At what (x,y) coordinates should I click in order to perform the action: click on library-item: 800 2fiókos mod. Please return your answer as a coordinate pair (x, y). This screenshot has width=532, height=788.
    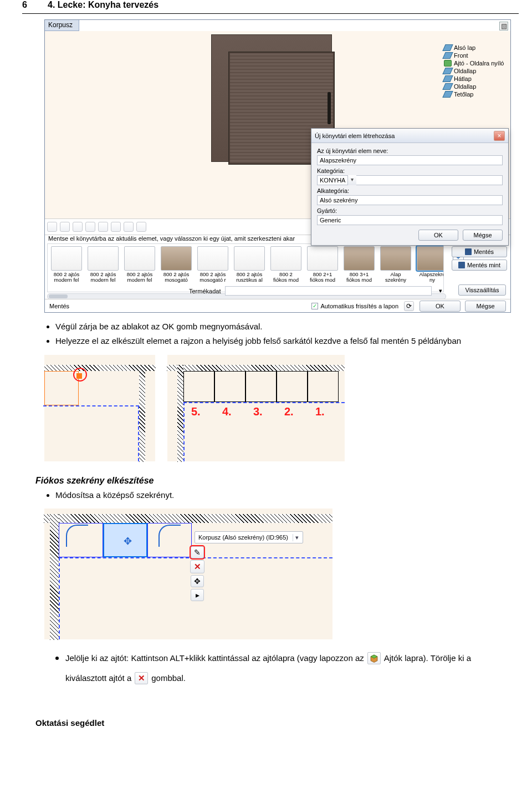
    Looking at the image, I should click on (286, 269).